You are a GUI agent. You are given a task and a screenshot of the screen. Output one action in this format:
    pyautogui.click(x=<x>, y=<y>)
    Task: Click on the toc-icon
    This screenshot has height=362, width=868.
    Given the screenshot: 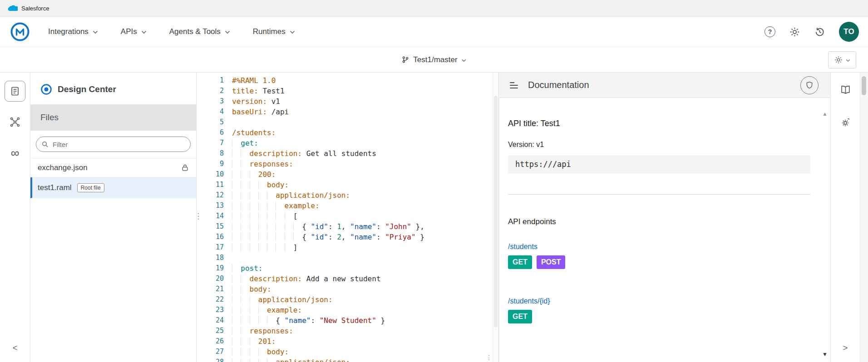 What is the action you would take?
    pyautogui.click(x=514, y=85)
    